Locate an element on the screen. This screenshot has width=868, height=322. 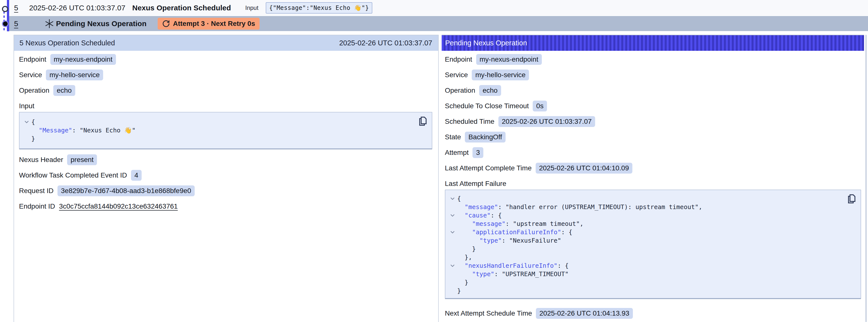
timeline-node-selected-icon is located at coordinates (5, 24).